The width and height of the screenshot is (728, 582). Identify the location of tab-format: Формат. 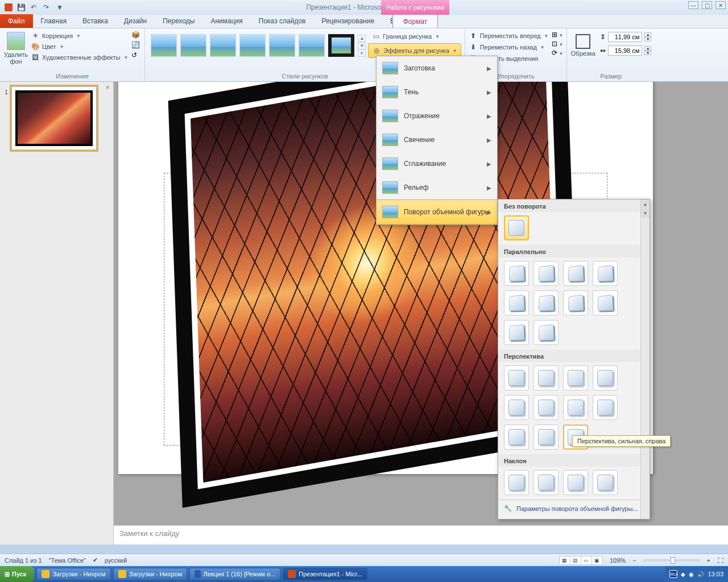
(415, 21).